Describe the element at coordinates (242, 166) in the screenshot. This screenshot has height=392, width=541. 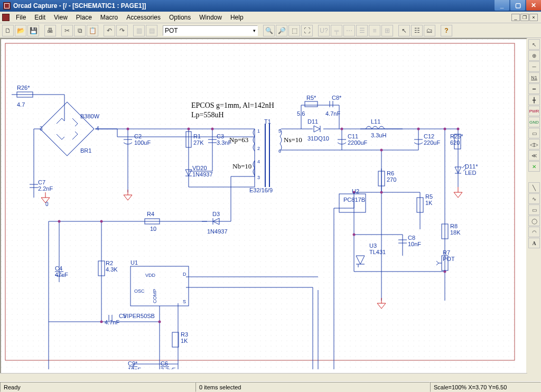
I see `nbias: Nb=10` at that location.